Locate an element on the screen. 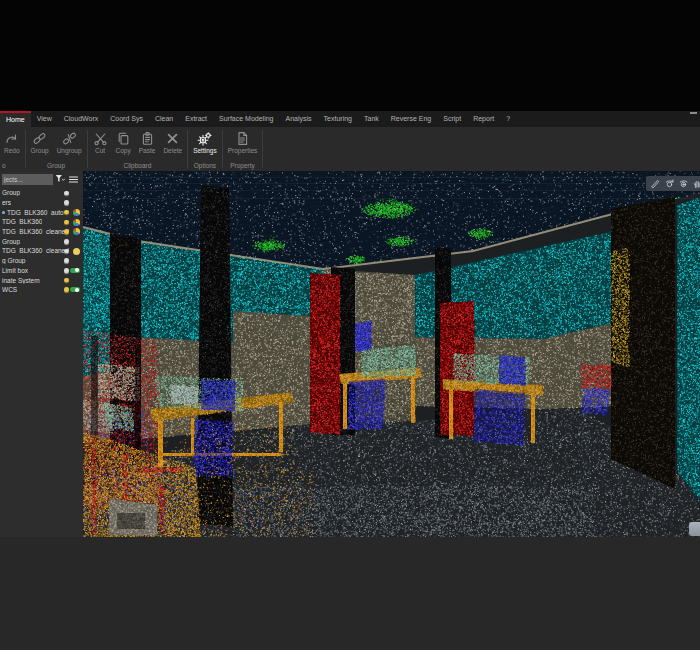 Image resolution: width=700 pixels, height=650 pixels. redo-icon is located at coordinates (12, 138).